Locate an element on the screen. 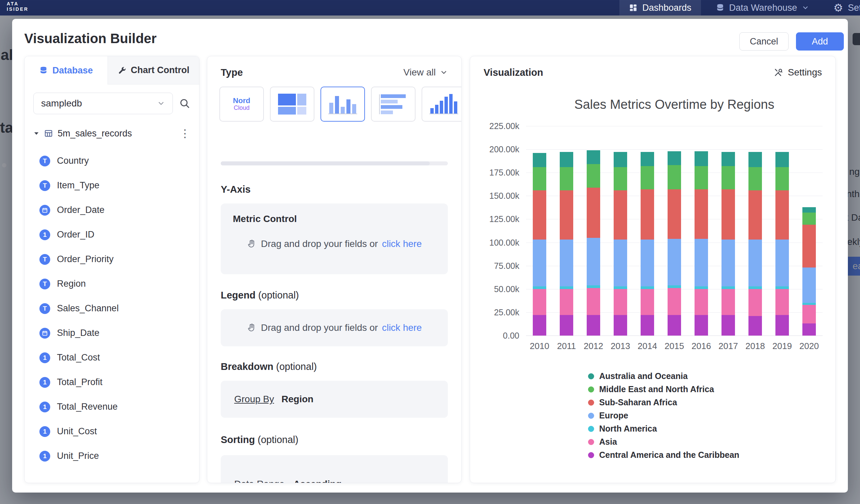 This screenshot has width=860, height=504. chevron-down-icon is located at coordinates (161, 103).